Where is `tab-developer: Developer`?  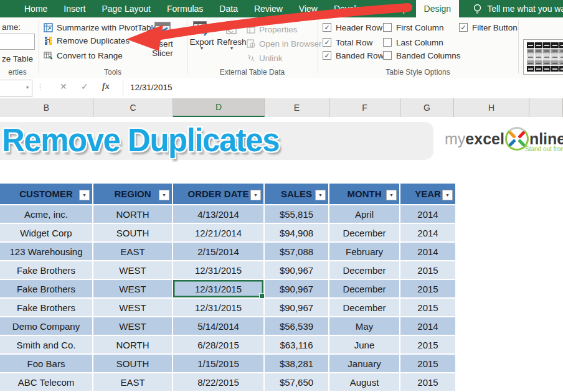
tab-developer: Developer is located at coordinates (354, 9).